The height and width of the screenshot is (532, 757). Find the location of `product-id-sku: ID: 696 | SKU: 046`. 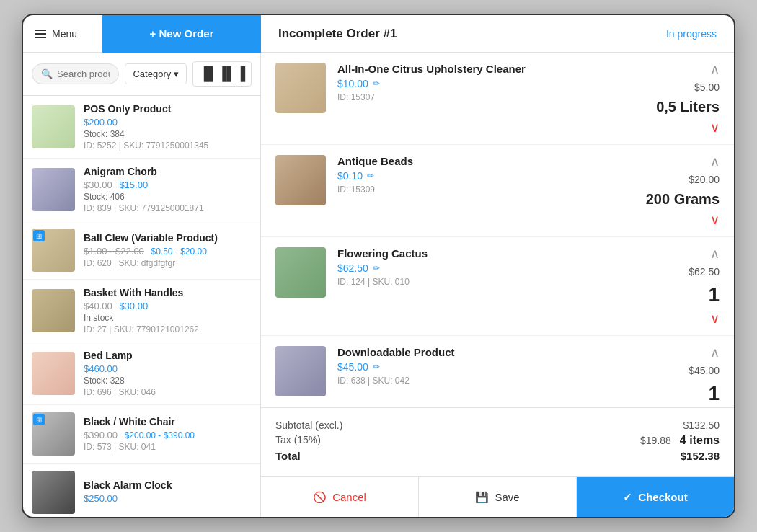

product-id-sku: ID: 696 | SKU: 046 is located at coordinates (167, 392).